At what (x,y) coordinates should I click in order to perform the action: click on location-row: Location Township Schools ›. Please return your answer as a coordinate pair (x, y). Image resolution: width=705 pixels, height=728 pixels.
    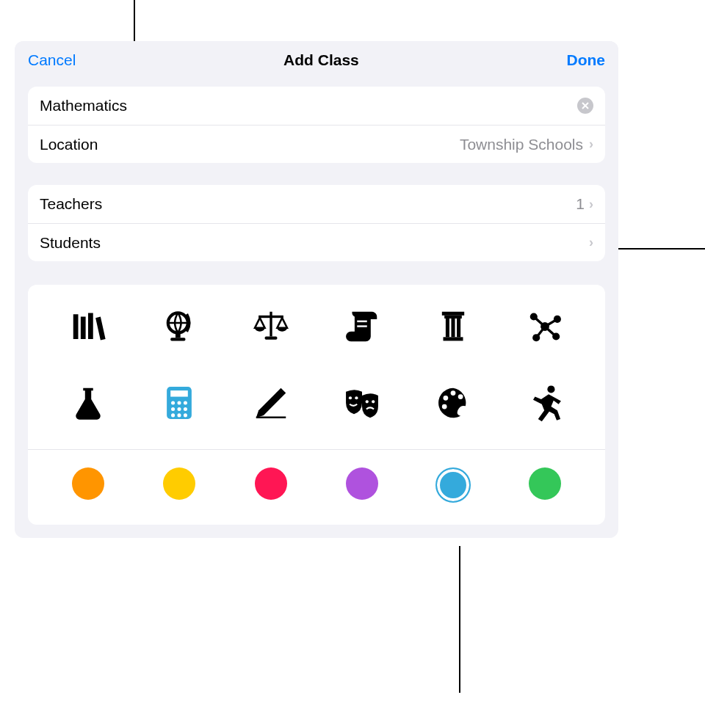
    Looking at the image, I should click on (317, 144).